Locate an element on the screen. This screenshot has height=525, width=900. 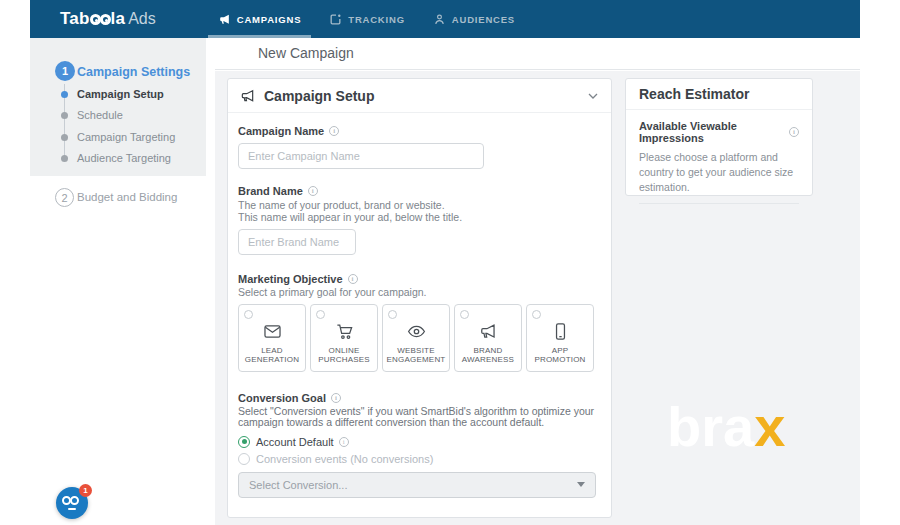
collapse-card-button is located at coordinates (593, 96).